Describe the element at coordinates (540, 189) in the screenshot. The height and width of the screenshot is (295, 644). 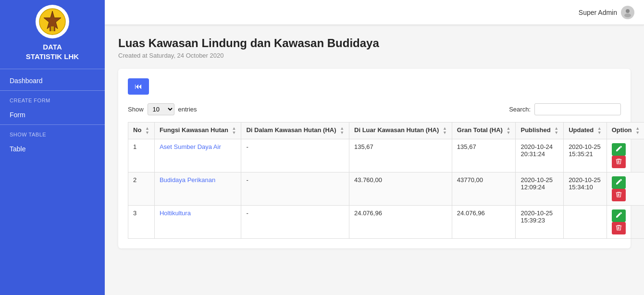
I see `cell-published: 2020-10-25 12:09:24` at that location.